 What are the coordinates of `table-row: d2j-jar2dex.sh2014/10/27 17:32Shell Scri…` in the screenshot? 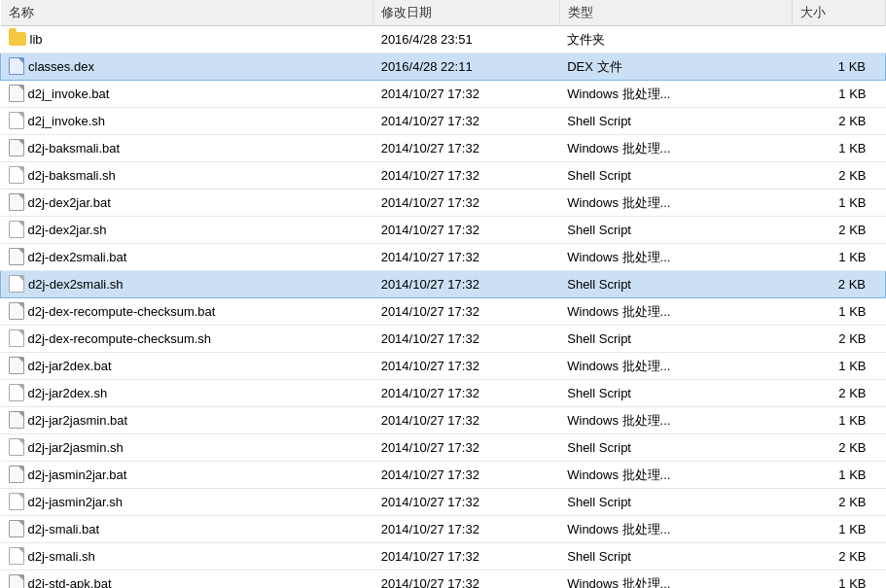 It's located at (443, 394).